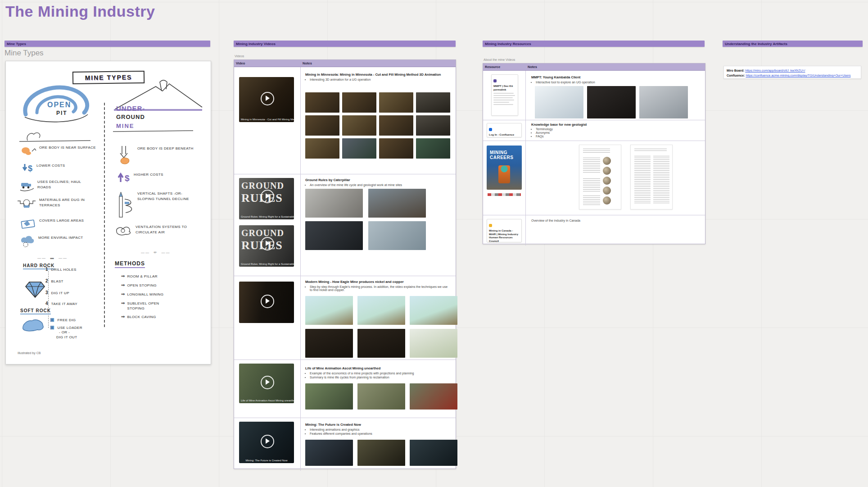 The height and width of the screenshot is (487, 868). What do you see at coordinates (620, 82) in the screenshot?
I see `note-bullets: Interactive tool to explore an UG operat…` at bounding box center [620, 82].